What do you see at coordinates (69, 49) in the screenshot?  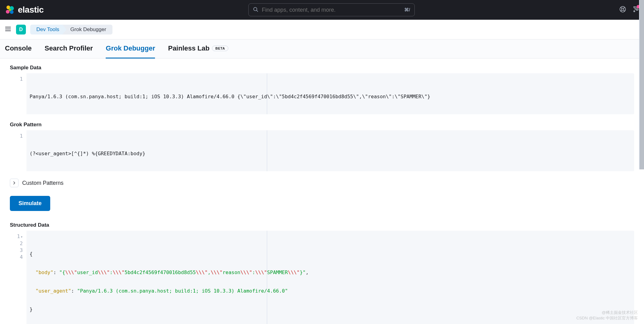 I see `tab-search-profiler: Search Profiler` at bounding box center [69, 49].